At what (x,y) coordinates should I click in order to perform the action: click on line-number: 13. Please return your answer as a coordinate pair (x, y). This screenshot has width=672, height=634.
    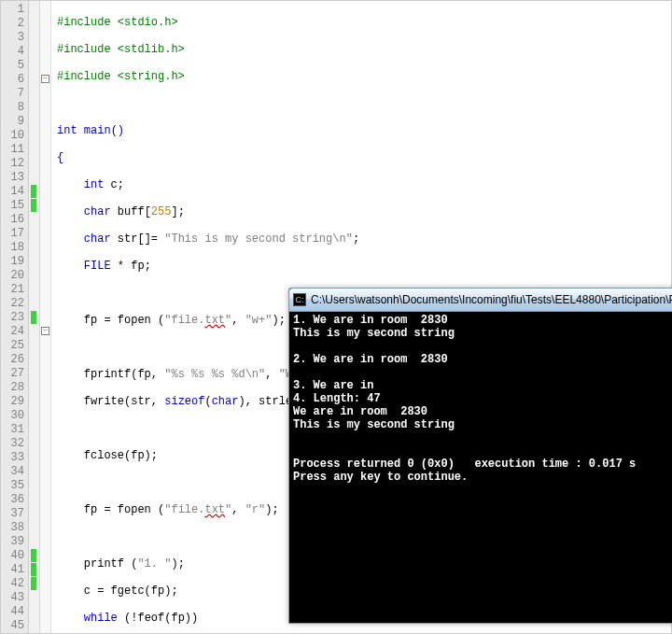
    Looking at the image, I should click on (13, 177).